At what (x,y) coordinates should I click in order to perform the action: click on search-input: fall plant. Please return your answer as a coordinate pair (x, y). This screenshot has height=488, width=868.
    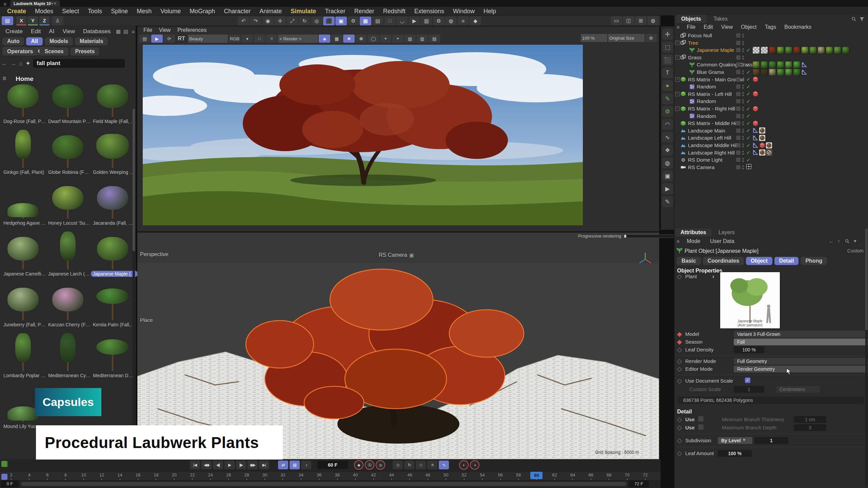
    Looking at the image, I should click on (79, 63).